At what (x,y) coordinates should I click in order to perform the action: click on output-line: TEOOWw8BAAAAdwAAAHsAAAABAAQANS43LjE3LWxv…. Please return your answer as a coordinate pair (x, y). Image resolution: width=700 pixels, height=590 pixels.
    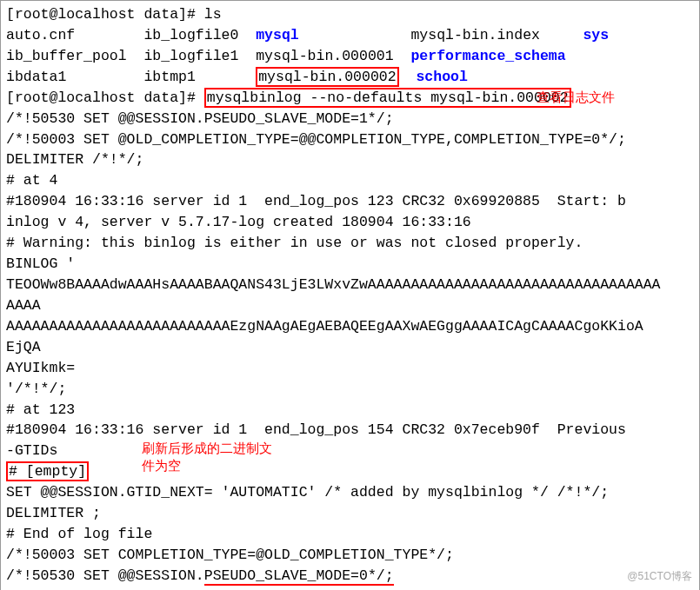
    Looking at the image, I should click on (350, 285).